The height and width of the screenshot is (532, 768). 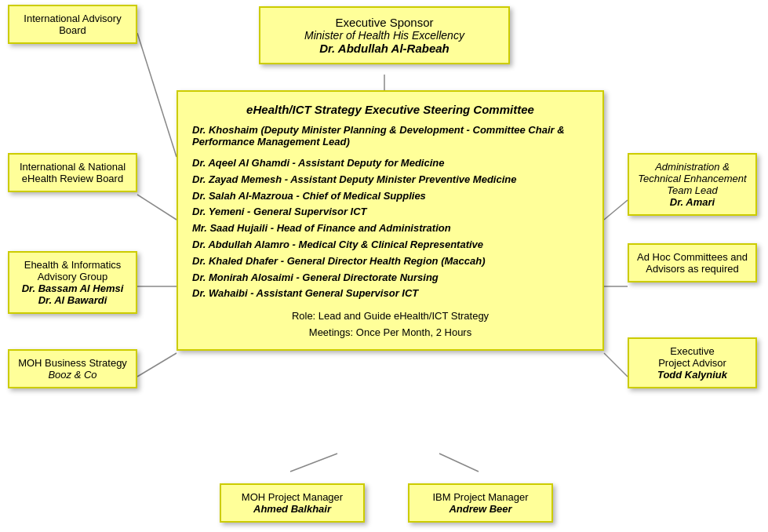 I want to click on exec-project-box: Executive Project Advisor Todd Kalyniuk, so click(x=692, y=363).